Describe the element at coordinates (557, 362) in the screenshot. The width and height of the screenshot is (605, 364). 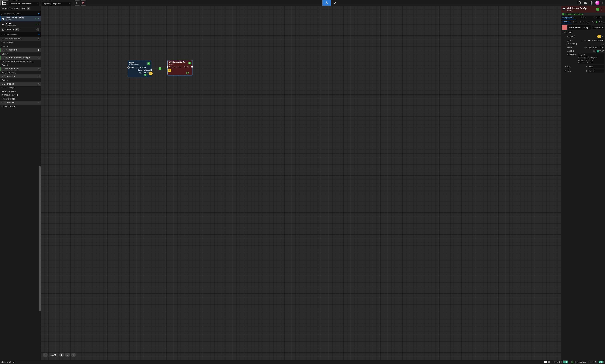
I see `diff-total-box: Total: 2` at that location.